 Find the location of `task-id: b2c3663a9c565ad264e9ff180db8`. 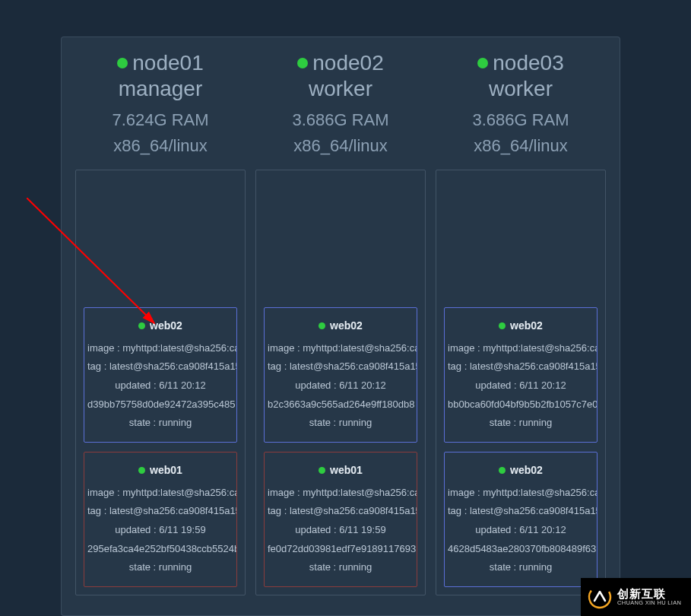

task-id: b2c3663a9c565ad264e9ff180db8 is located at coordinates (341, 405).